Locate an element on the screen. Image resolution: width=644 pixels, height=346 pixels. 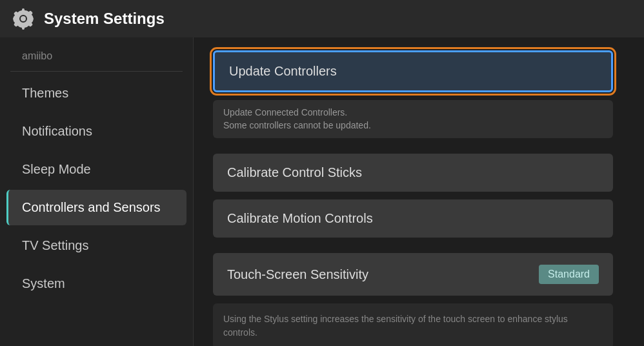
settings-icon is located at coordinates (23, 19).